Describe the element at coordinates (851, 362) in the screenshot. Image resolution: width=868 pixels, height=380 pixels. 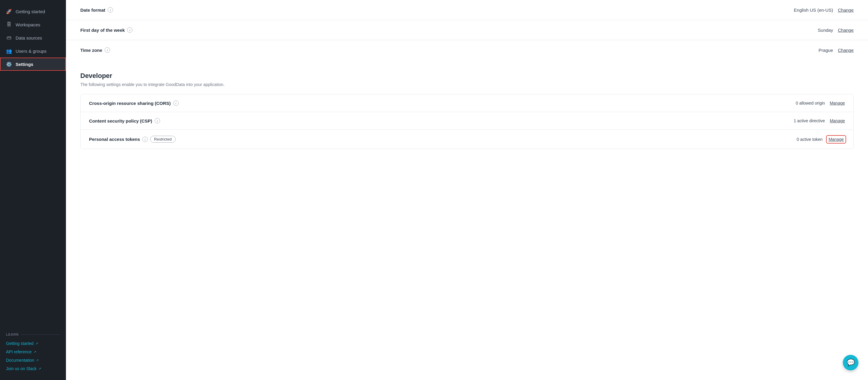
I see `chat-icon: 💬` at that location.